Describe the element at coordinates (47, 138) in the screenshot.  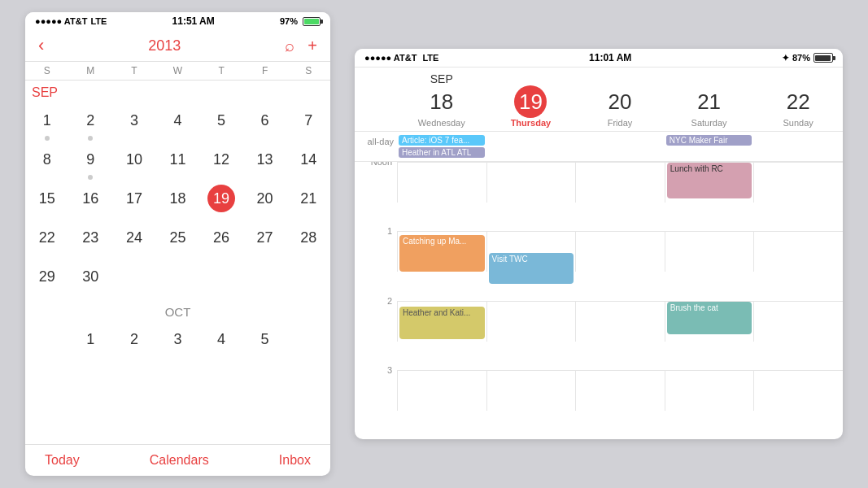
I see `day-dot` at that location.